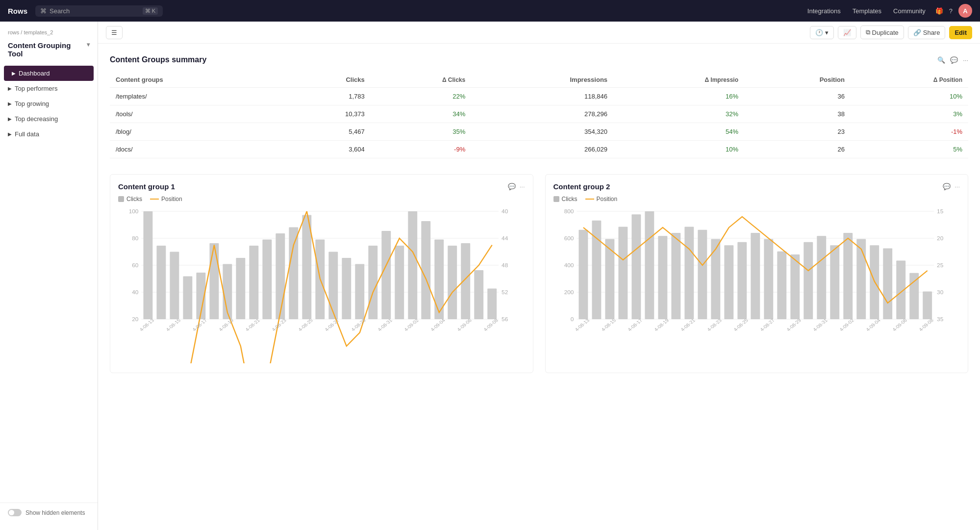  What do you see at coordinates (939, 11) in the screenshot?
I see `gift-icon: 🎁` at bounding box center [939, 11].